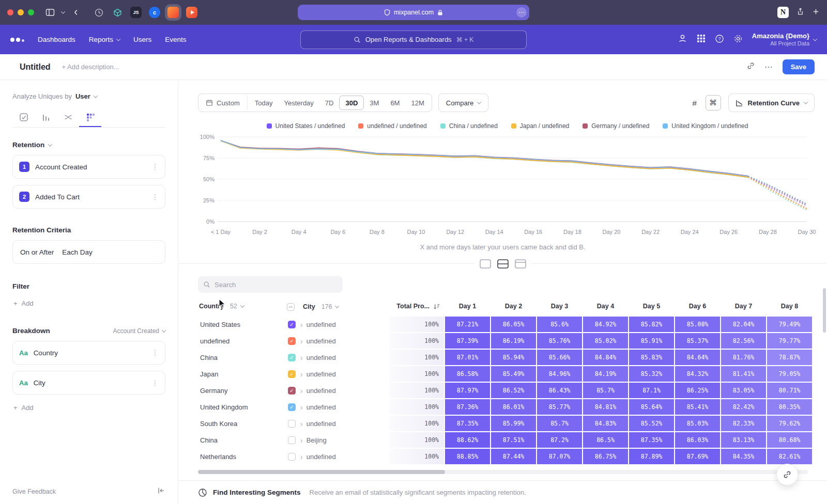 Image resolution: width=827 pixels, height=504 pixels. I want to click on retention-cell: 87.21%, so click(467, 324).